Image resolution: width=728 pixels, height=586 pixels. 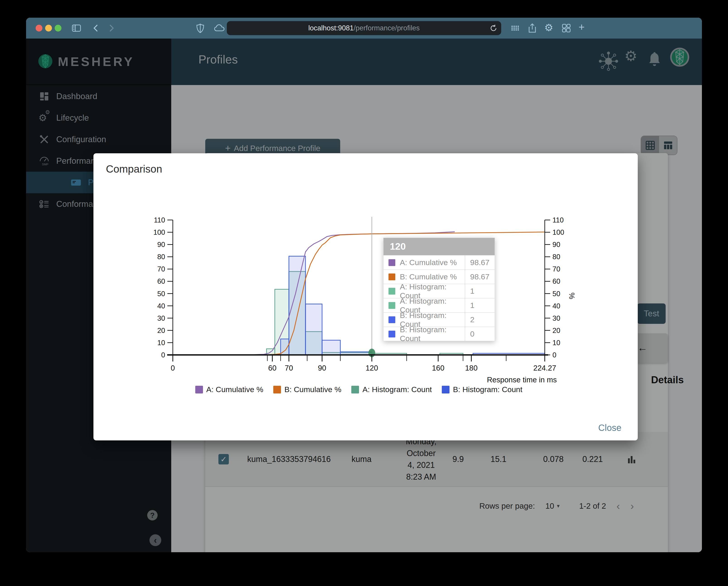 What do you see at coordinates (364, 28) in the screenshot?
I see `browser-titlebar: localhost:9081/performance/profiles ⚙ +` at bounding box center [364, 28].